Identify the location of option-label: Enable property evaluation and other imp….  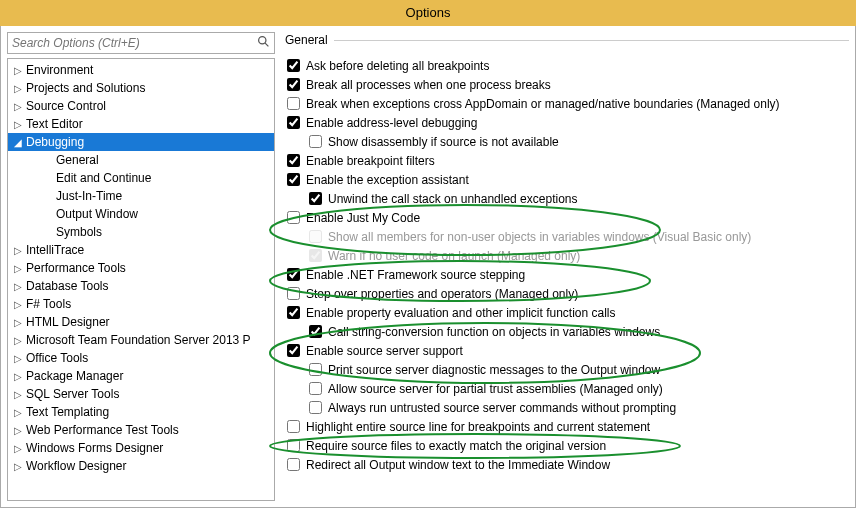
(461, 313).